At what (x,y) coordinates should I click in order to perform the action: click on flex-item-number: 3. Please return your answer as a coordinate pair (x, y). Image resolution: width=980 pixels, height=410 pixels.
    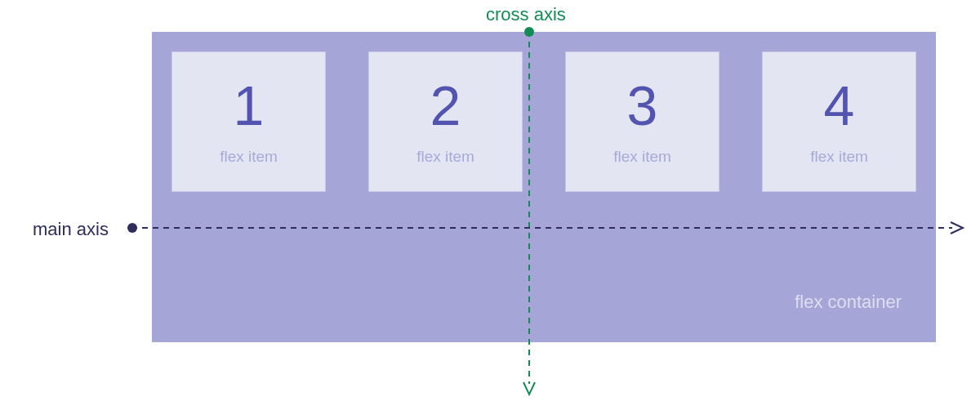
    Looking at the image, I should click on (643, 105).